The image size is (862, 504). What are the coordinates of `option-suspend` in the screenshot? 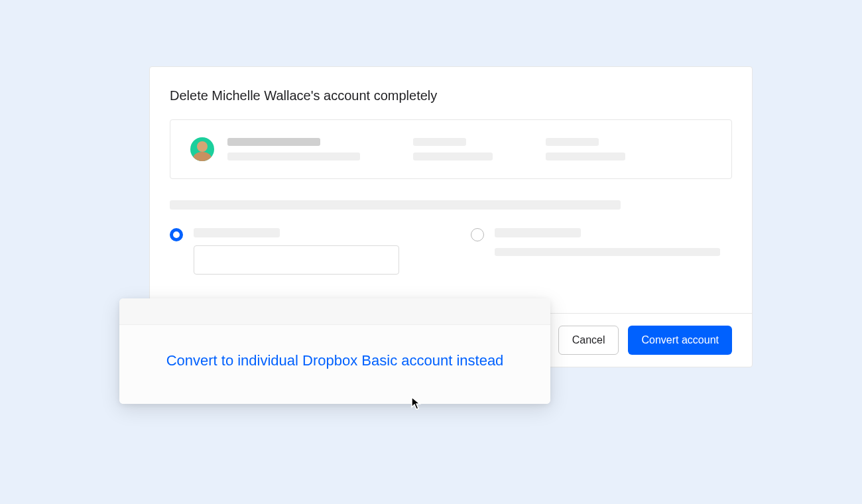 It's located at (601, 251).